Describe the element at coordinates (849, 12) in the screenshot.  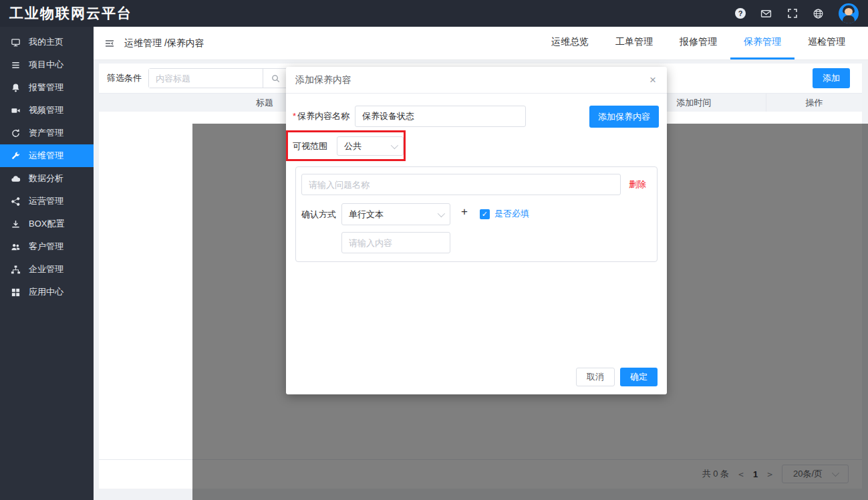
I see `avatar-face` at that location.